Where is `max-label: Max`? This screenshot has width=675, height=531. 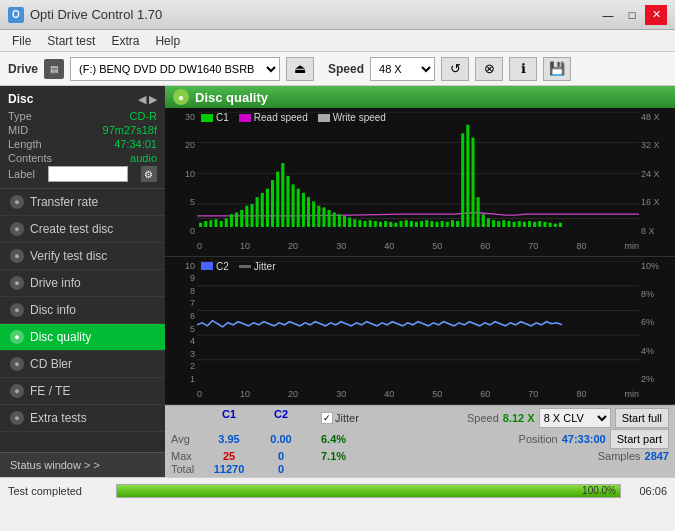 max-label: Max is located at coordinates (187, 456).